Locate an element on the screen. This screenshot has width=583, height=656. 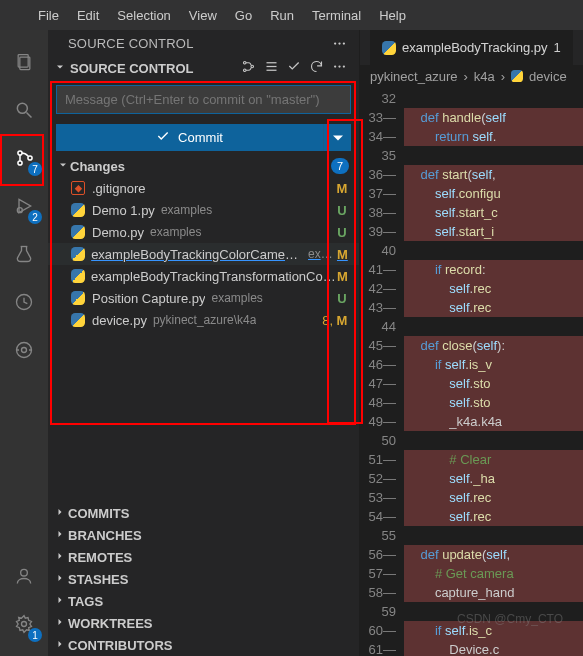
file-num-indicator: 8, is located at coordinates (328, 320).